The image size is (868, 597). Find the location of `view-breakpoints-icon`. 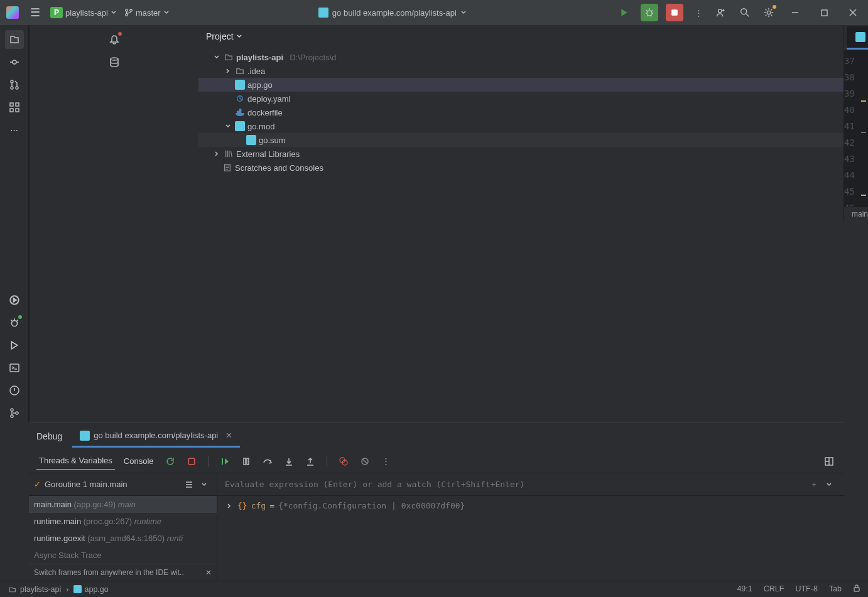

view-breakpoints-icon is located at coordinates (344, 461).